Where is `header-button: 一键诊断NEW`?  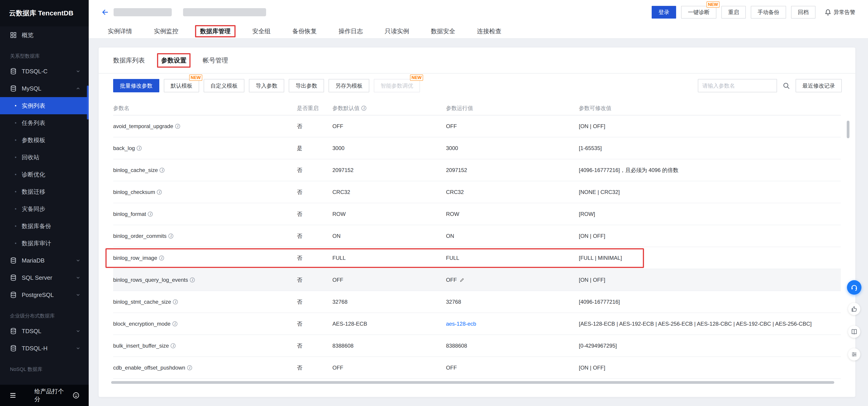
header-button: 一键诊断NEW is located at coordinates (699, 12).